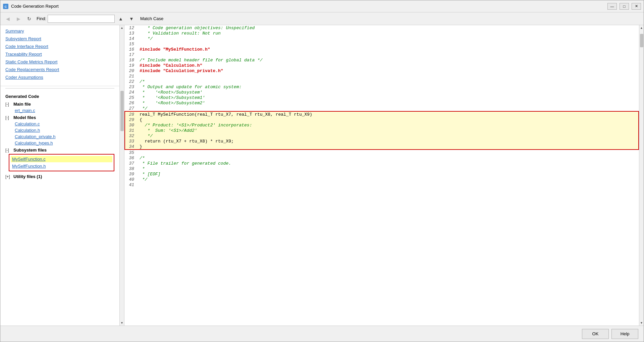  Describe the element at coordinates (60, 62) in the screenshot. I see `sidebar-item-static-code-metrics-report: Static Code Metrics Report` at that location.